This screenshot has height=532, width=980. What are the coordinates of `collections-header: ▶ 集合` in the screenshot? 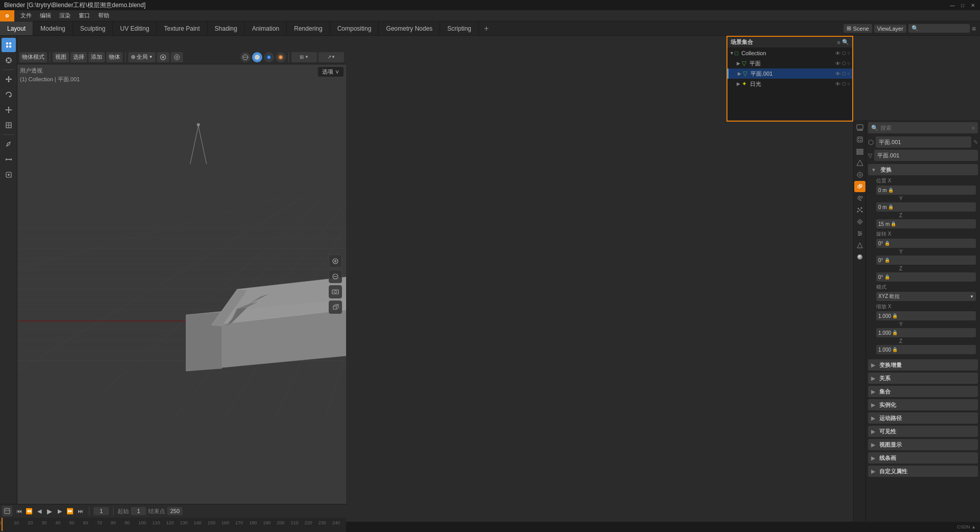 It's located at (923, 391).